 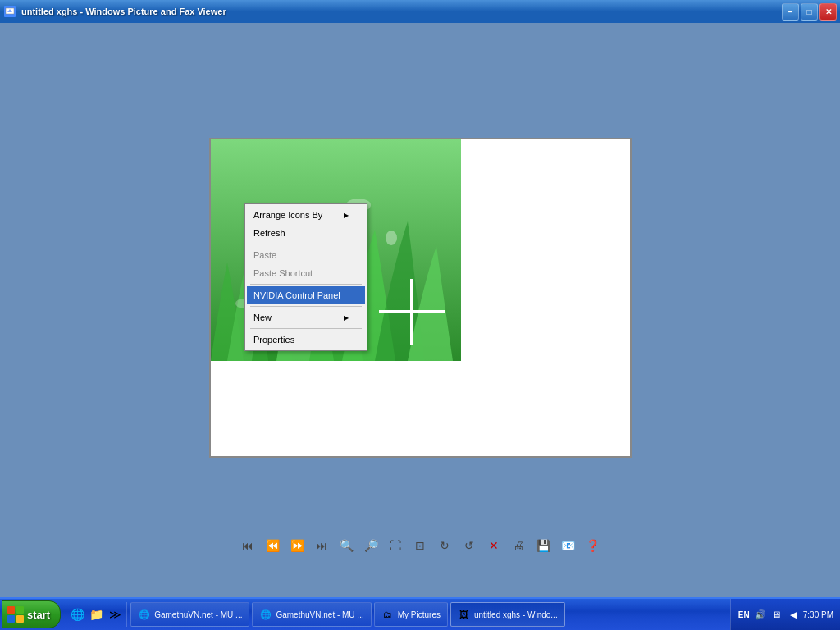 I want to click on toolbar-zoomout-btn: 🔎, so click(x=371, y=546).